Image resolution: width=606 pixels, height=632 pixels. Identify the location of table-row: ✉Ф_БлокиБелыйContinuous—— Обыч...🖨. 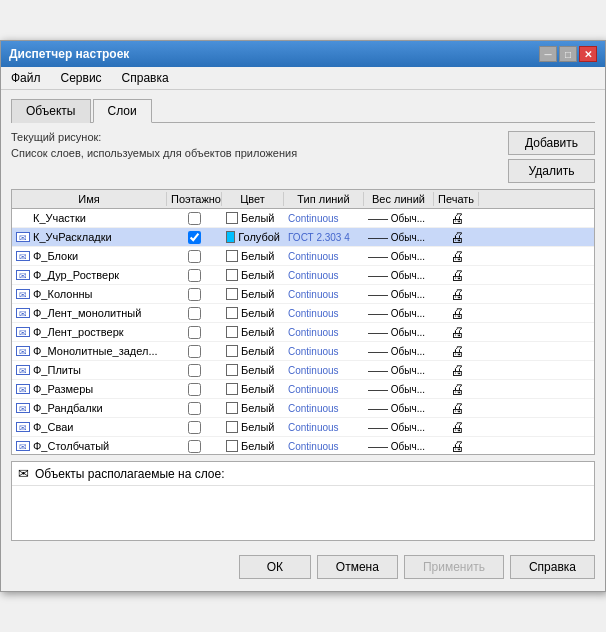
(303, 256).